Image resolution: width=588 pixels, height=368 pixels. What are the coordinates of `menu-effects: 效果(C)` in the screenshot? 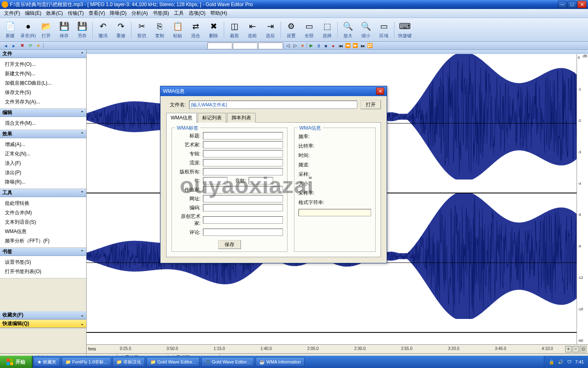 It's located at (55, 13).